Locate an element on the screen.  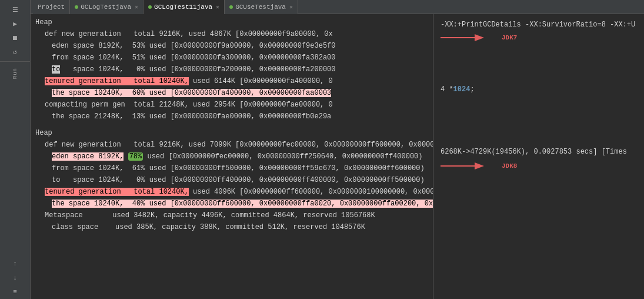
code-line-def-new-gen2: def new generation total 9216K, used 709… is located at coordinates (232, 145).